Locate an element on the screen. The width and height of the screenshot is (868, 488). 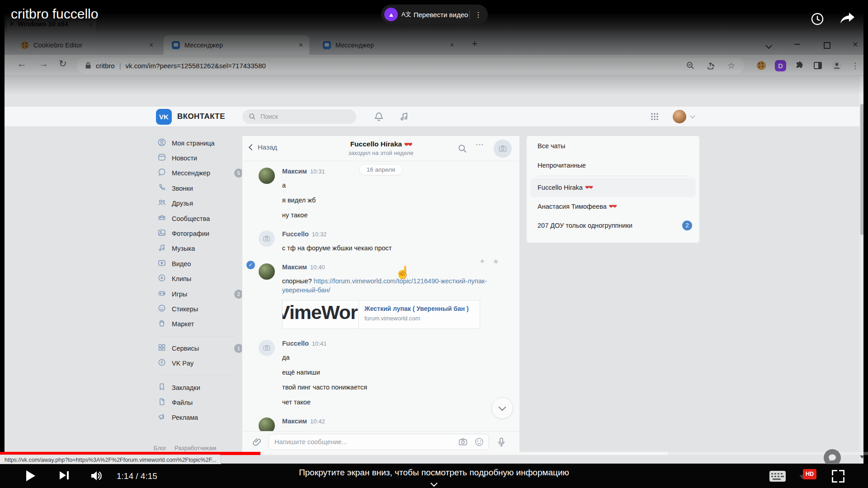
sidebar-item-messenger: Мессенджер5 is located at coordinates (200, 174).